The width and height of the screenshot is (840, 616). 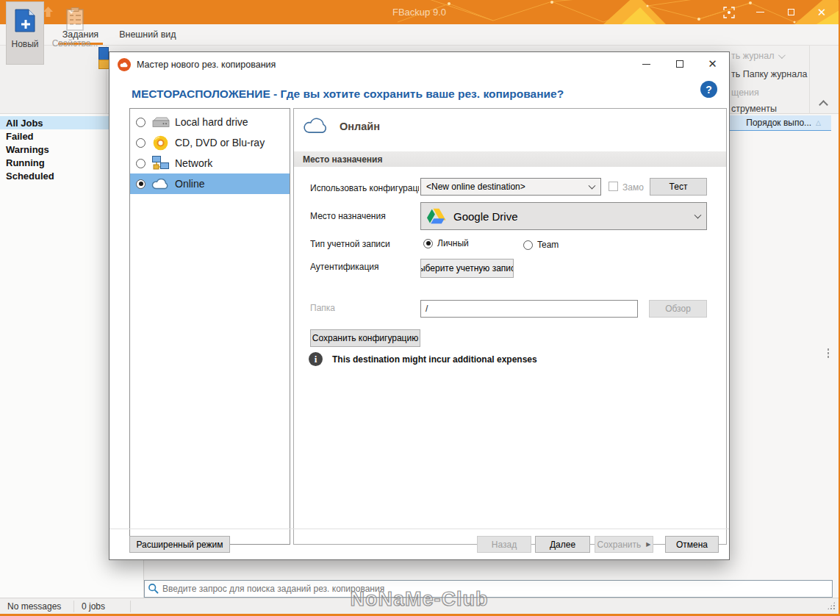 What do you see at coordinates (25, 21) in the screenshot?
I see `new-job-icon` at bounding box center [25, 21].